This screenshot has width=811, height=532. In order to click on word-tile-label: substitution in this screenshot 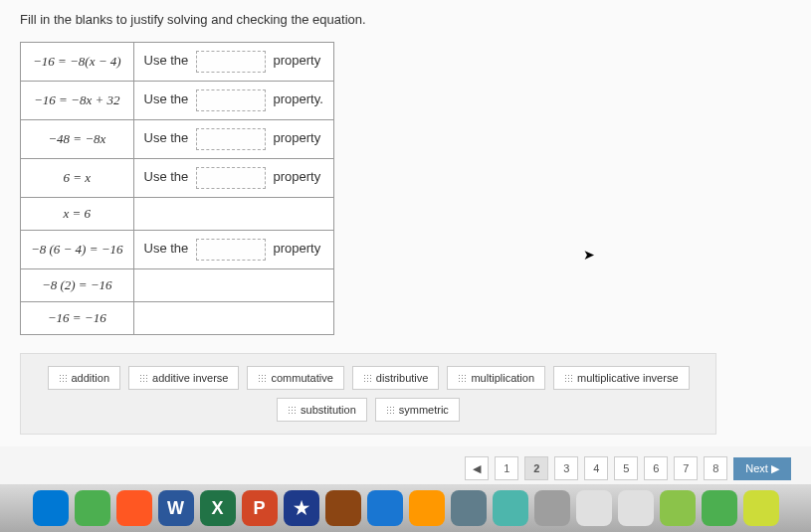, I will do `click(328, 410)`.